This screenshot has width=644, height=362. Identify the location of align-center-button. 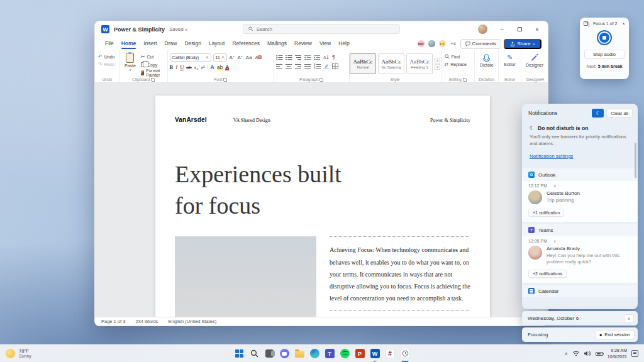
(289, 67).